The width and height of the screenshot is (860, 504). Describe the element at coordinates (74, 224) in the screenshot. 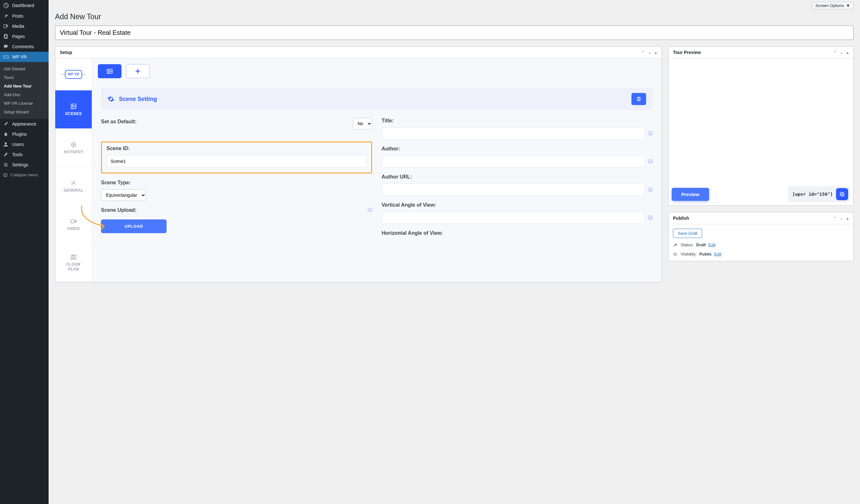

I see `tab-video: VIDEO` at that location.